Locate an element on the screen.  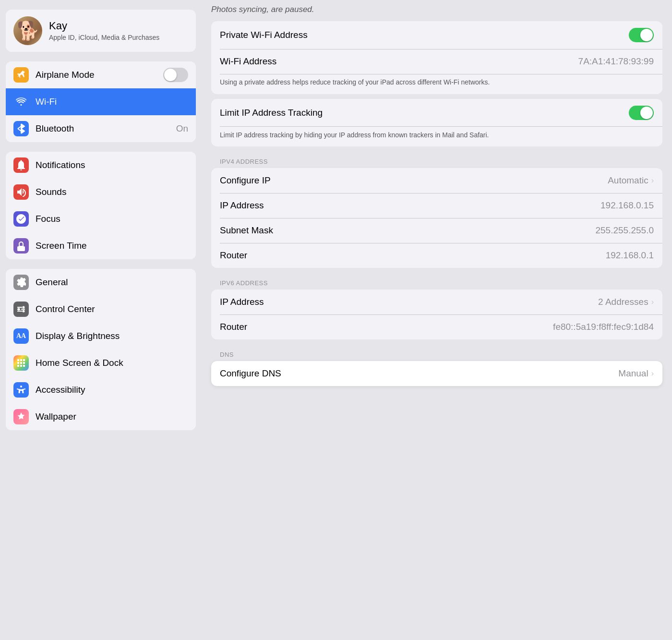
profile-subtitle: Apple ID, iCloud, Media & Purchases is located at coordinates (104, 37).